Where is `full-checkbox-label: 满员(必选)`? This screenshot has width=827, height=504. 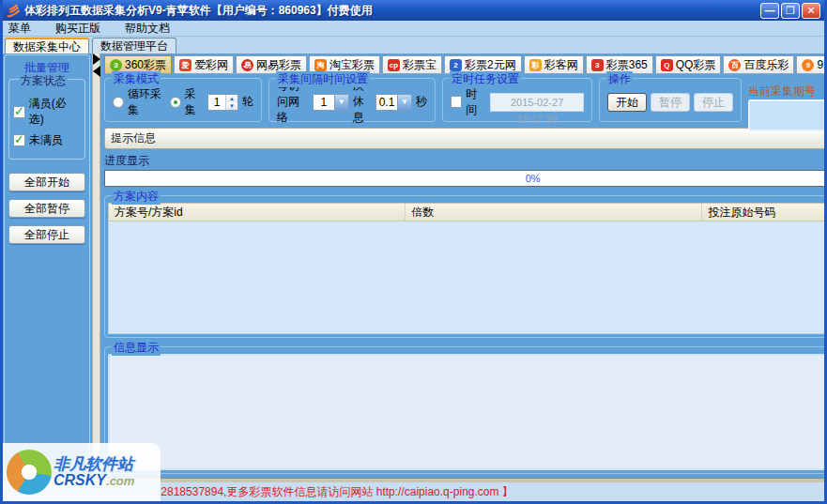 full-checkbox-label: 满员(必选) is located at coordinates (54, 112).